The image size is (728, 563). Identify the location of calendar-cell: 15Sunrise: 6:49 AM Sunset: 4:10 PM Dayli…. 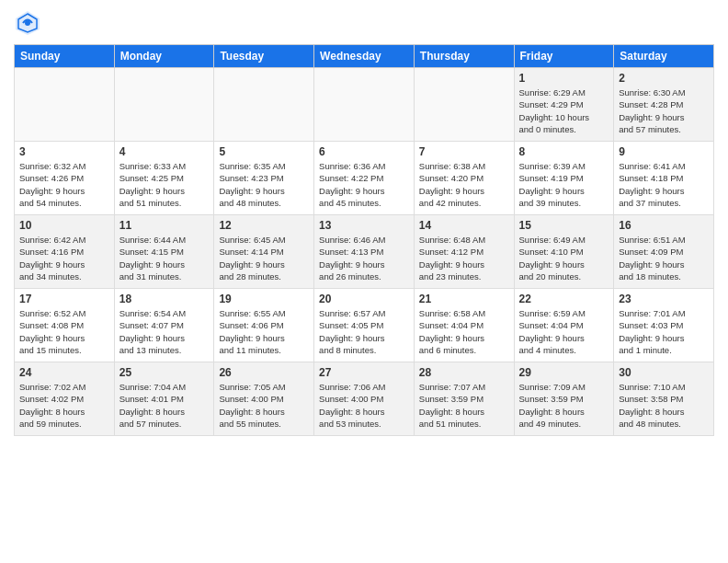
(564, 252).